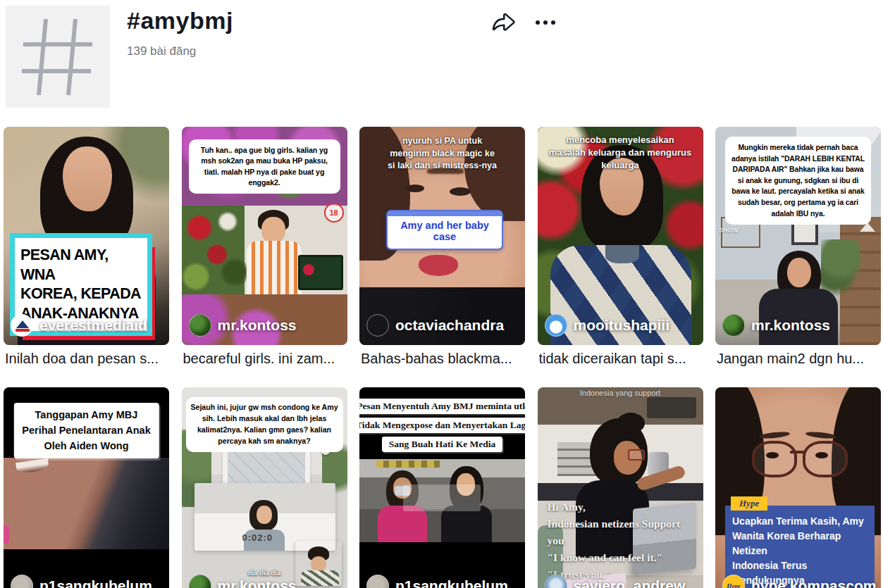  Describe the element at coordinates (265, 487) in the screenshot. I see `video-thumbnail: 0:02:0 dia dia dia Sejauh ini, jujur gw …` at that location.